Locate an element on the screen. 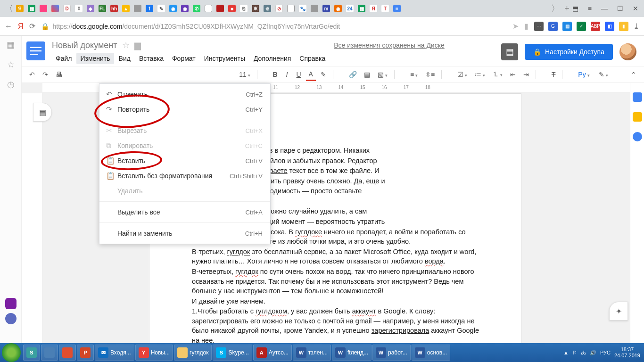 This screenshot has height=362, width=644. tab-fav: ✎ is located at coordinates (161, 8).